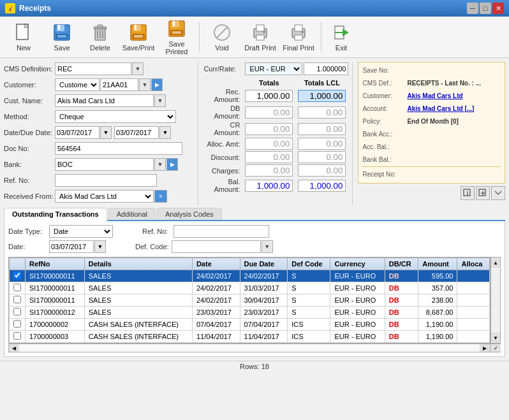  What do you see at coordinates (269, 112) in the screenshot?
I see `db-amount-input` at bounding box center [269, 112].